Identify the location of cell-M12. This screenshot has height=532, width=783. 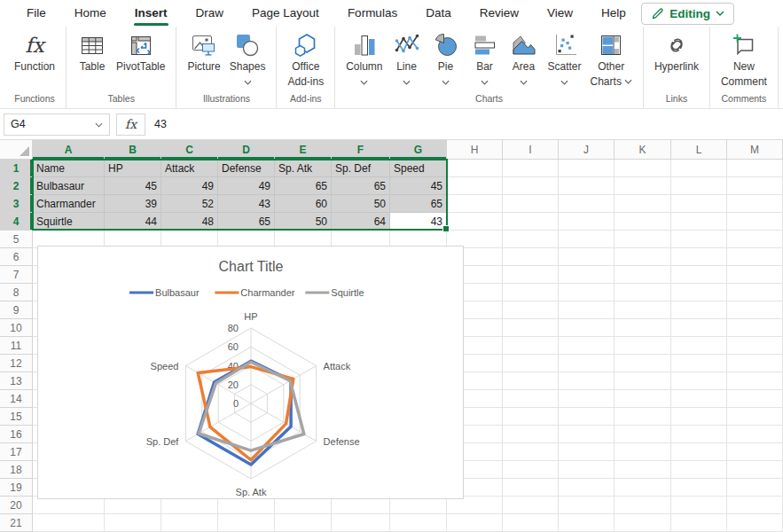
(756, 364).